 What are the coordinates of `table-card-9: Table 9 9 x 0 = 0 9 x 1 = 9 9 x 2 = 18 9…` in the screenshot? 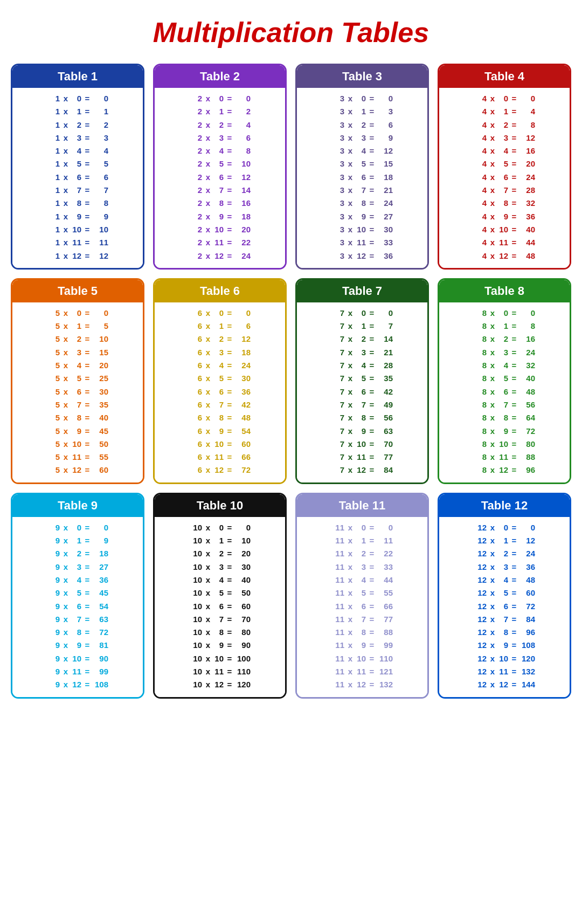 It's located at (78, 596).